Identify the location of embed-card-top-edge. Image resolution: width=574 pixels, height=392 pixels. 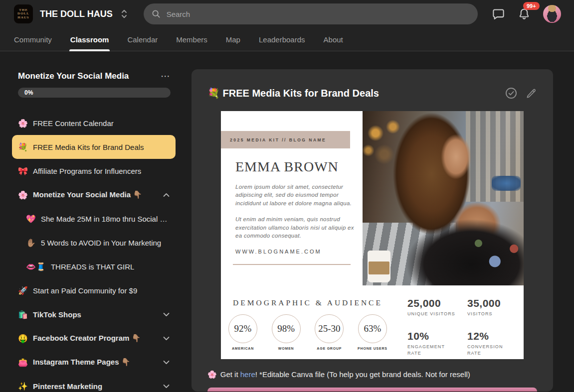
(372, 390).